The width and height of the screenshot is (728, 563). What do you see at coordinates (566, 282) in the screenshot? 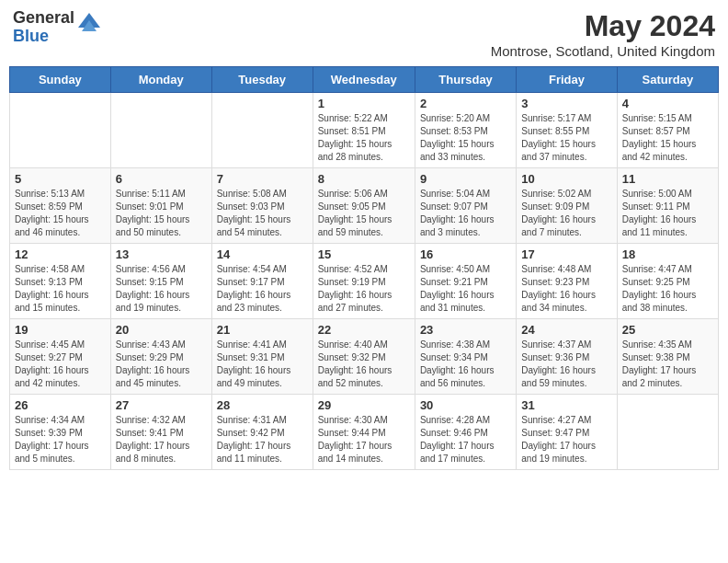
I see `calendar-day-cell: 17Sunrise: 4:48 AM Sunset: 9:23 PM Dayli…` at bounding box center [566, 282].